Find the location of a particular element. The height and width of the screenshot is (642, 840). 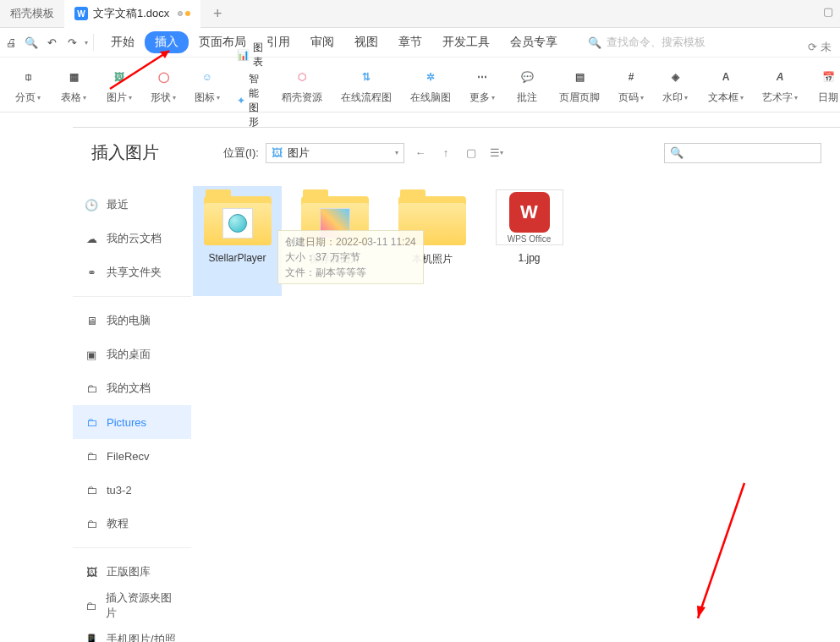

dialog-header: 插入图片 位置(I): 🖼 图片 ▾ ← ↑ ▢ ☰ ▾ 🔍 is located at coordinates (457, 152).